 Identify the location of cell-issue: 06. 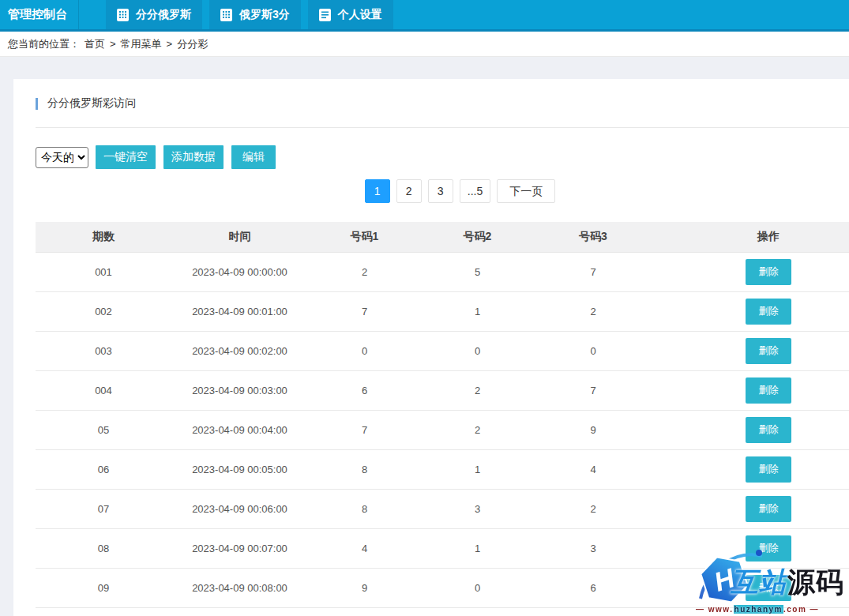
(103, 469).